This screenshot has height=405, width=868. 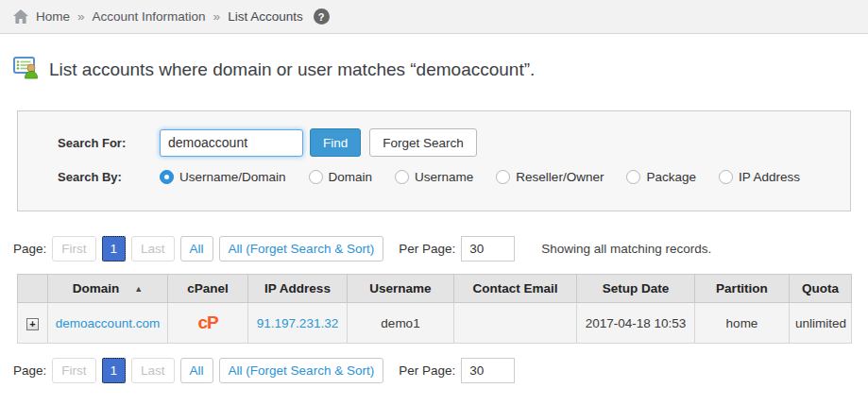 What do you see at coordinates (26, 70) in the screenshot?
I see `list-accounts-icon` at bounding box center [26, 70].